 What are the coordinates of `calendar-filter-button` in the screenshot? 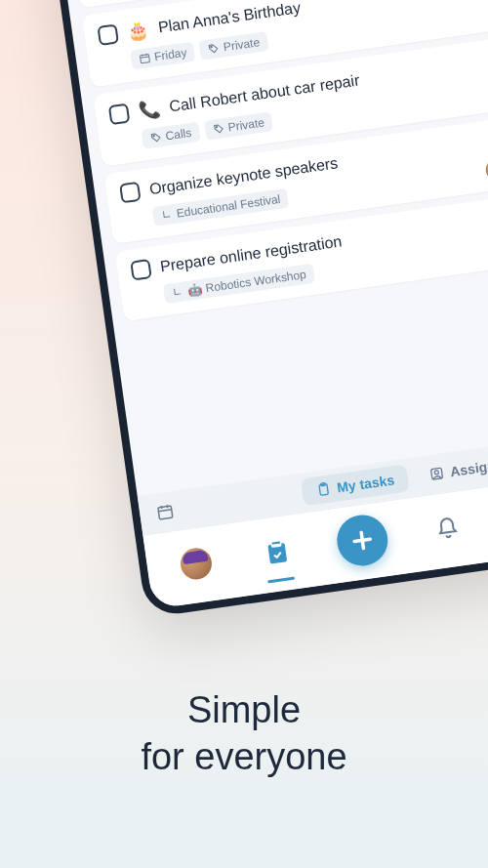 It's located at (165, 512).